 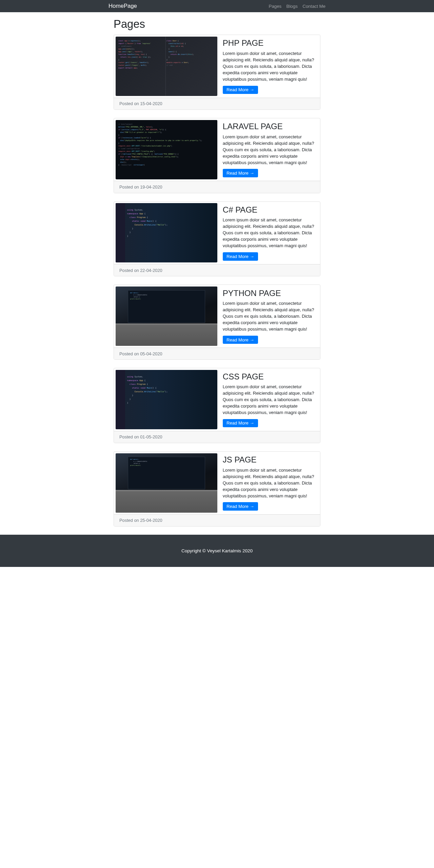 What do you see at coordinates (297, 6) in the screenshot?
I see `nav-links: Pages Blogs Contact Me` at bounding box center [297, 6].